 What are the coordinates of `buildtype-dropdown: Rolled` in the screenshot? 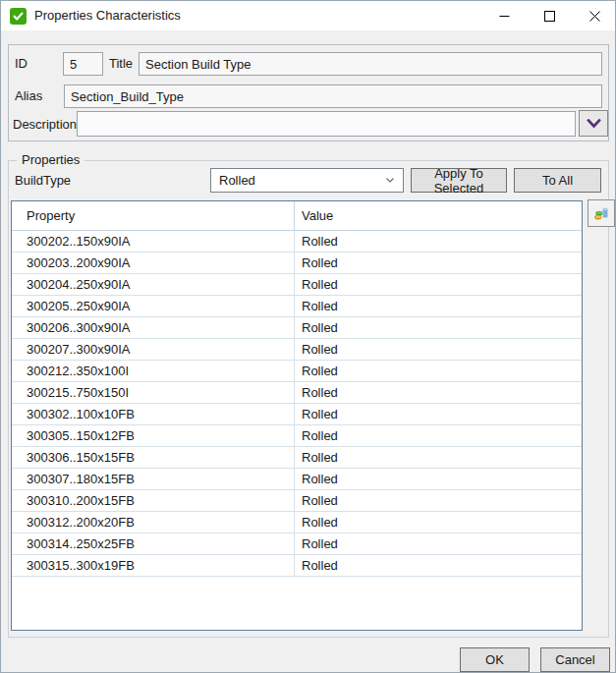 It's located at (307, 181).